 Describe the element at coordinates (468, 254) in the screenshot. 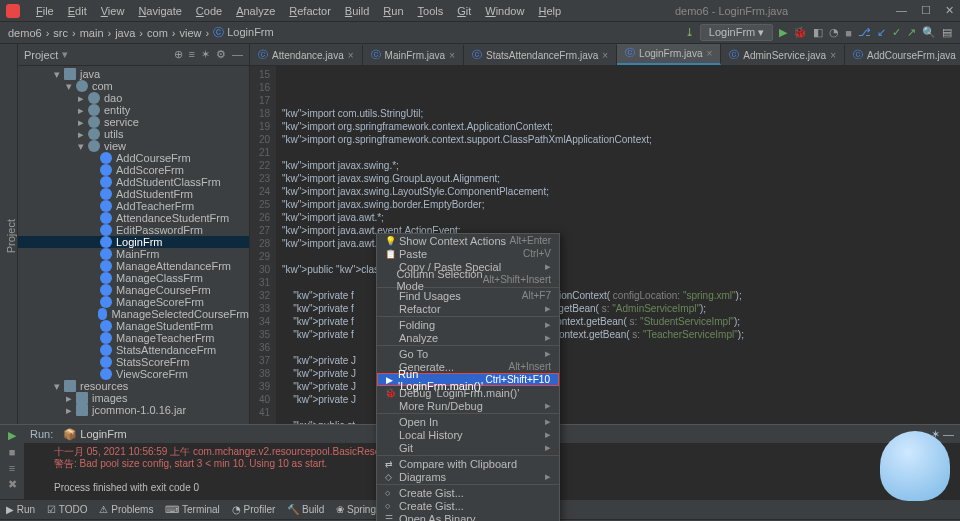

I see `context-menu-item: 📋PasteCtrl+V` at that location.